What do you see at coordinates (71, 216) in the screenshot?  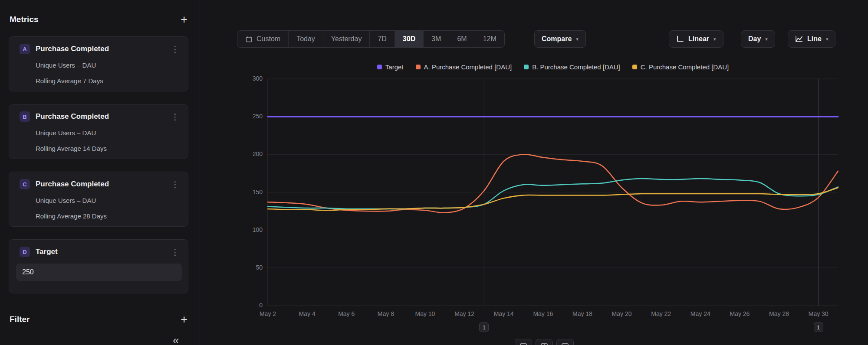 I see `metric-rolling-average: Rolling Average 28 Days` at bounding box center [71, 216].